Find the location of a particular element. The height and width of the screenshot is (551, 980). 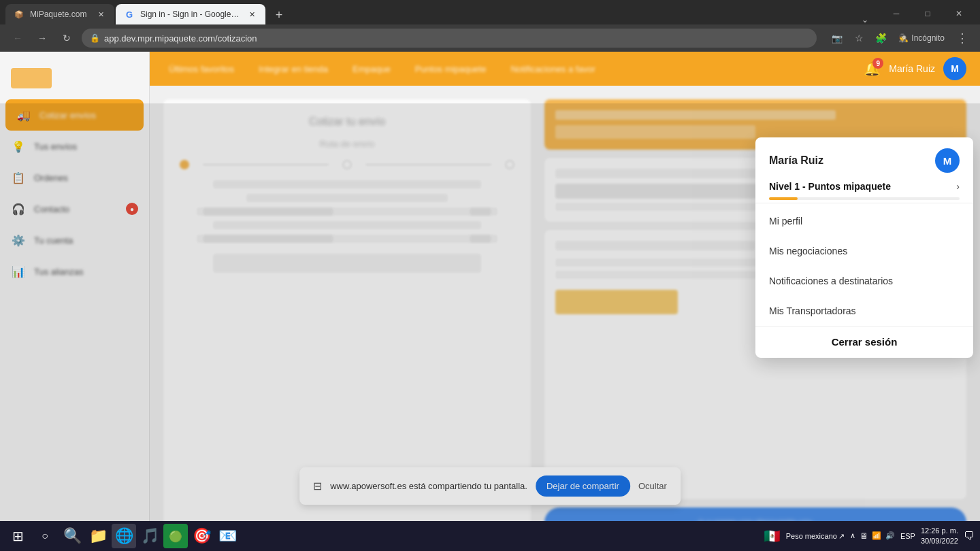

maximize-button: □ is located at coordinates (928, 14).